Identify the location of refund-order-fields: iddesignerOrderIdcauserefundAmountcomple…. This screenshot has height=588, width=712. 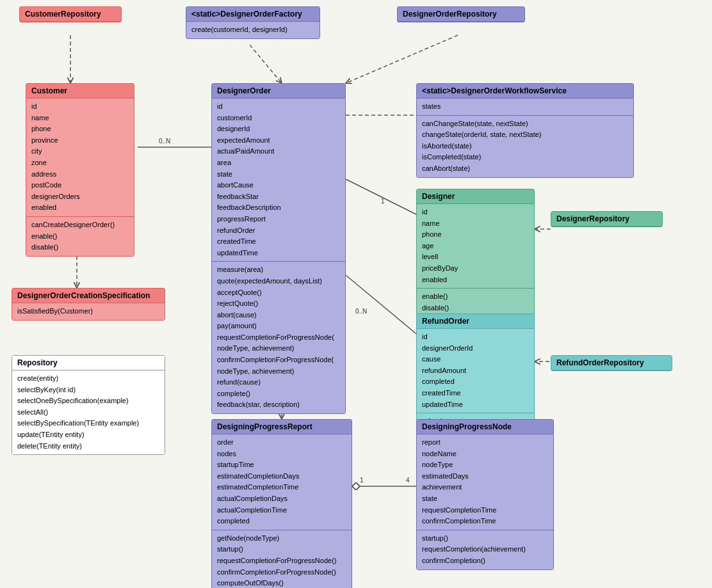
(475, 371).